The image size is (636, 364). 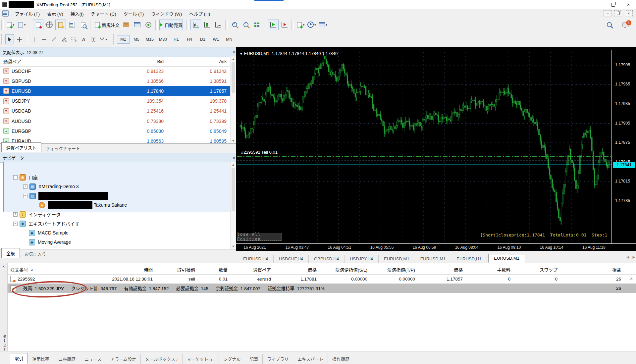 What do you see at coordinates (27, 14) in the screenshot?
I see `menu-item: ファイル (F)` at bounding box center [27, 14].